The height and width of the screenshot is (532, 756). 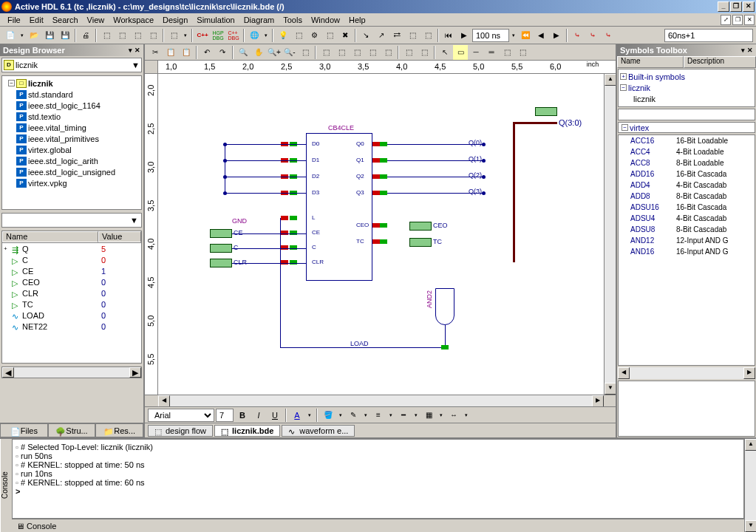 What do you see at coordinates (274, 52) in the screenshot?
I see `zoomin-button: 🔍+` at bounding box center [274, 52].